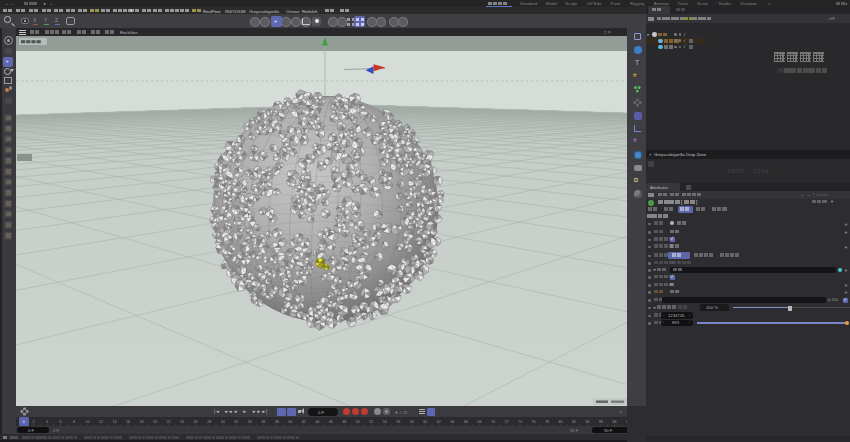 This screenshot has height=442, width=850. Describe the element at coordinates (588, 422) in the screenshot. I see `svg-text: 84` at that location.